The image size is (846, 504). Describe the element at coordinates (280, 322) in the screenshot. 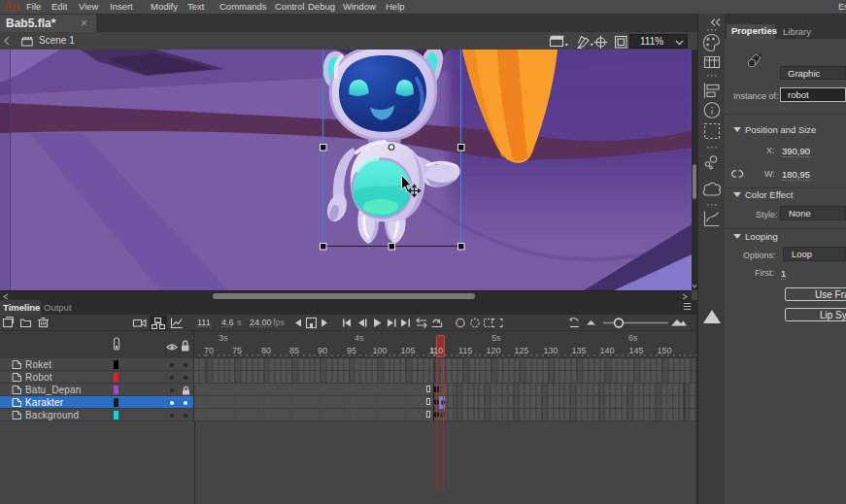

I see `svg-text: fps` at that location.